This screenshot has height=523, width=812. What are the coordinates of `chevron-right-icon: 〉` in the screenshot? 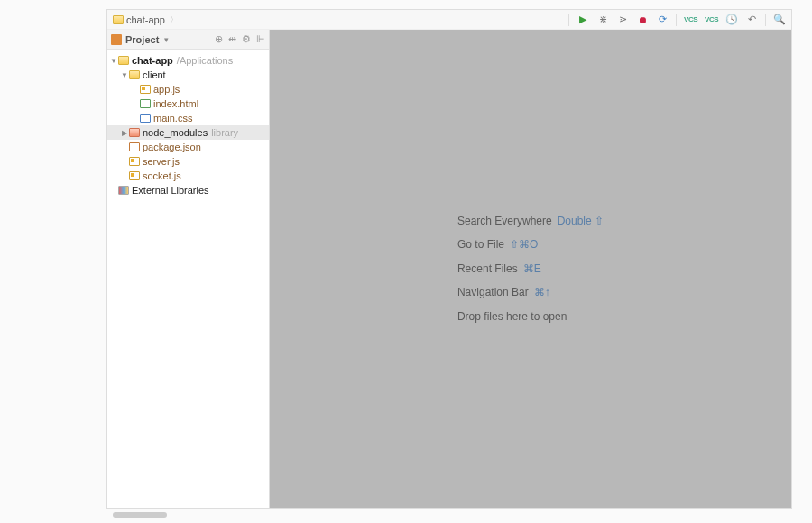 It's located at (174, 20).